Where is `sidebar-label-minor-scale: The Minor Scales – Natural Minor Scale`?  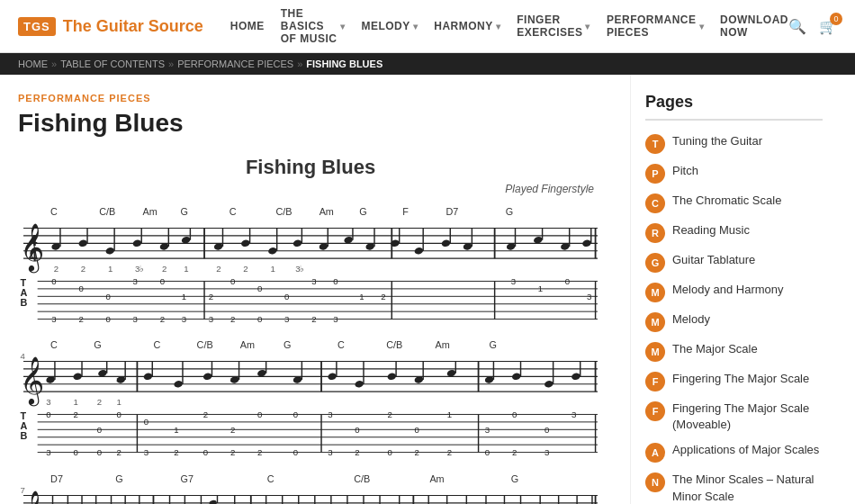 sidebar-label-minor-scale: The Minor Scales – Natural Minor Scale is located at coordinates (747, 488).